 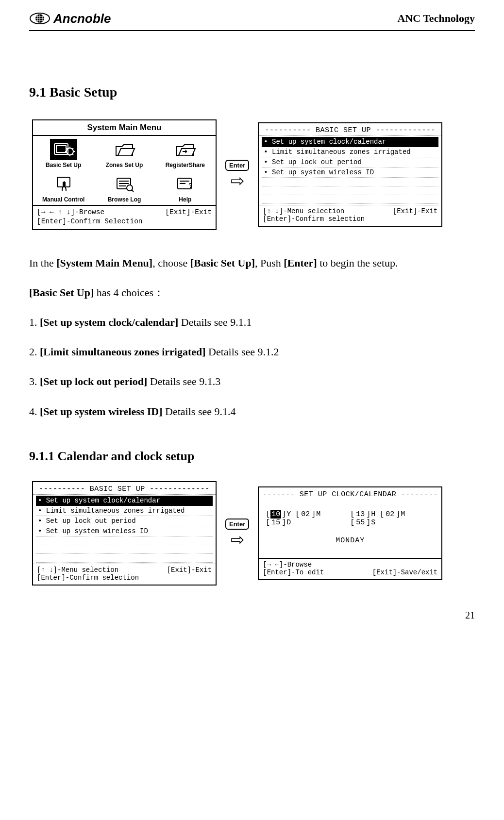 What do you see at coordinates (185, 200) in the screenshot?
I see `menu-label: Help` at bounding box center [185, 200].